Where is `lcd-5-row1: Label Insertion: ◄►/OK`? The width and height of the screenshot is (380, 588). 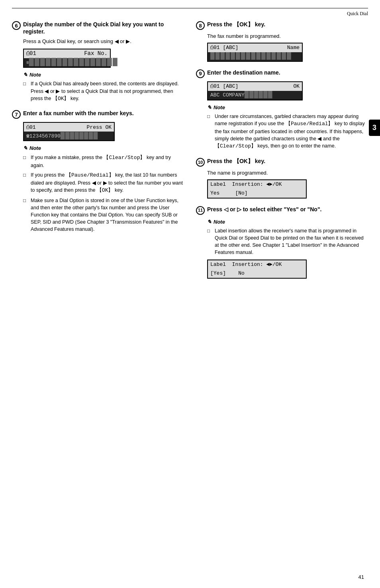
lcd-5-row1: Label Insertion: ◄►/OK is located at coordinates (257, 185).